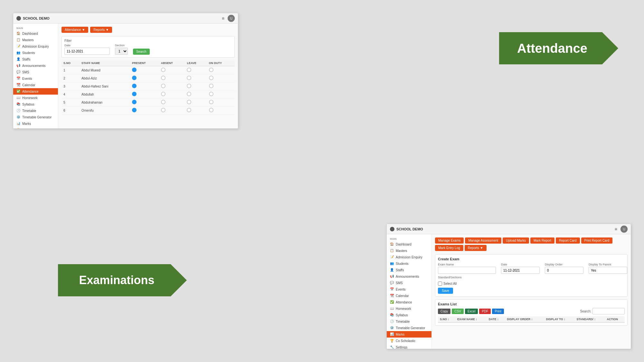 The image size is (644, 362). What do you see at coordinates (616, 229) in the screenshot?
I see `hamburger-icon-2: ≡` at bounding box center [616, 229].